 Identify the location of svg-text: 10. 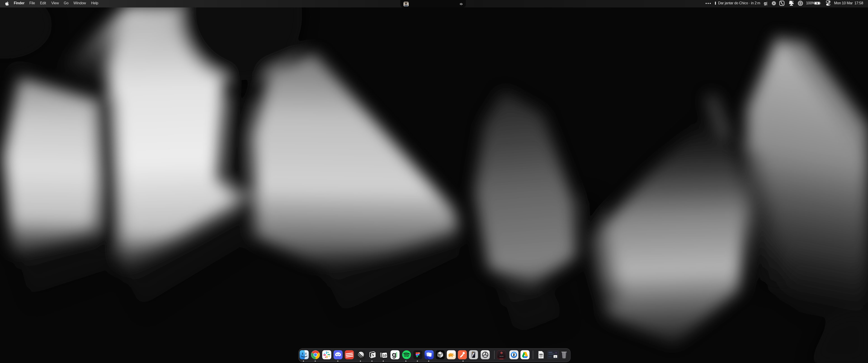
(384, 356).